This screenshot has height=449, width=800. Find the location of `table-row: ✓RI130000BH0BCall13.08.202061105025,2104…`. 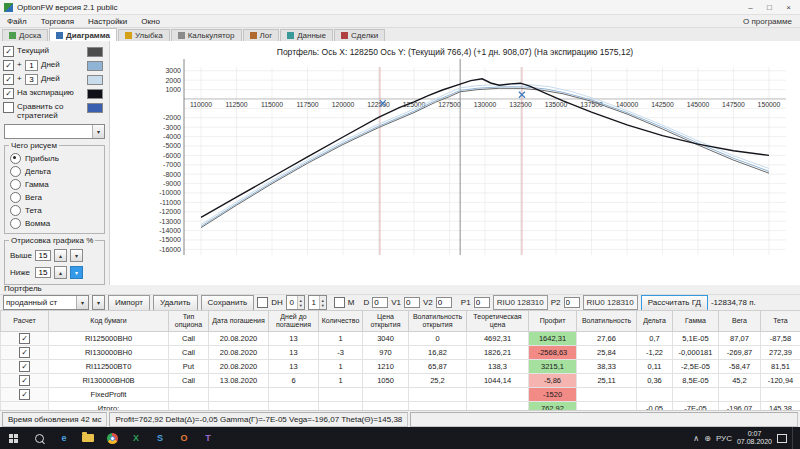

table-row: ✓RI130000BH0BCall13.08.202061105025,2104… is located at coordinates (400, 381).